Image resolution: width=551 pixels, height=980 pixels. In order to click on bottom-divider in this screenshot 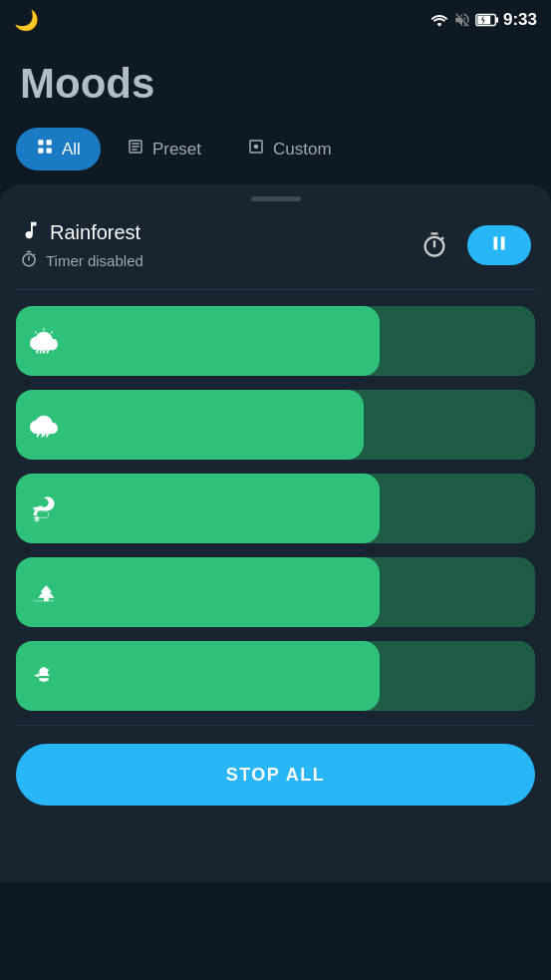, I will do `click(275, 726)`.